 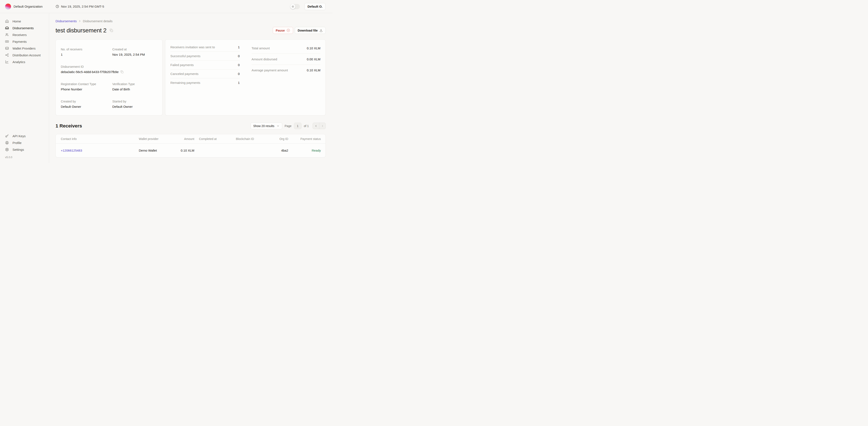 I want to click on receivers-table: Contact info Wallet provider Amount Comp…, so click(x=191, y=146).